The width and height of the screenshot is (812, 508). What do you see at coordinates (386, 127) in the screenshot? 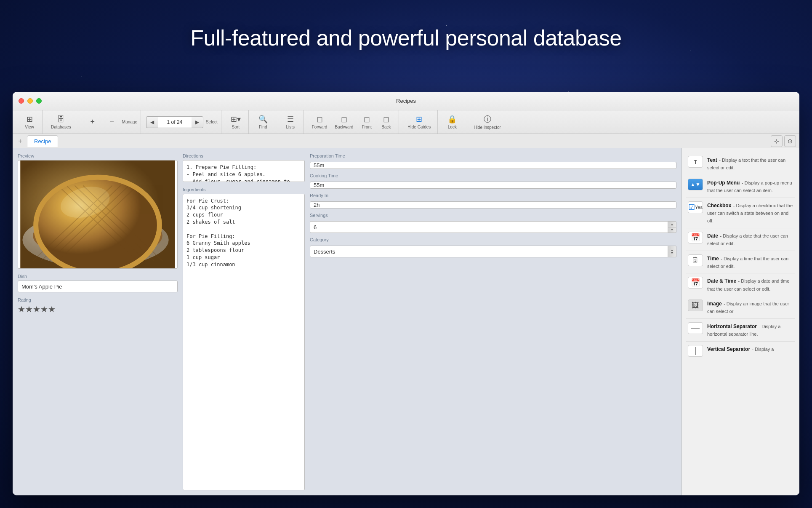
I see `back-label: Back` at bounding box center [386, 127].